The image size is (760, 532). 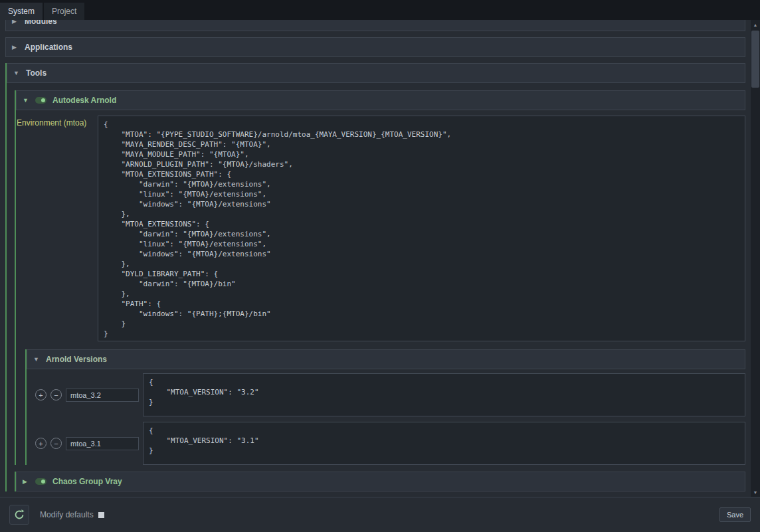 What do you see at coordinates (57, 228) in the screenshot?
I see `environment-mtoa-label: Environment (mtoa)` at bounding box center [57, 228].